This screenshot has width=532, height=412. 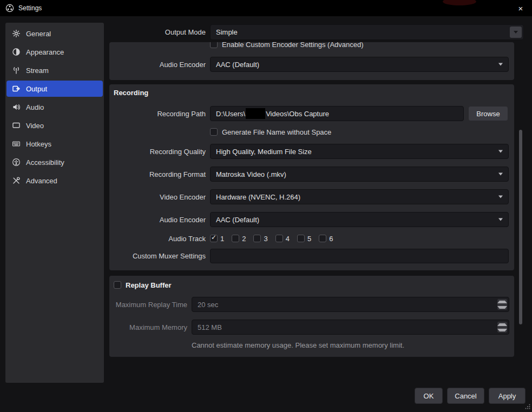 What do you see at coordinates (521, 203) in the screenshot?
I see `scrollbar` at bounding box center [521, 203].